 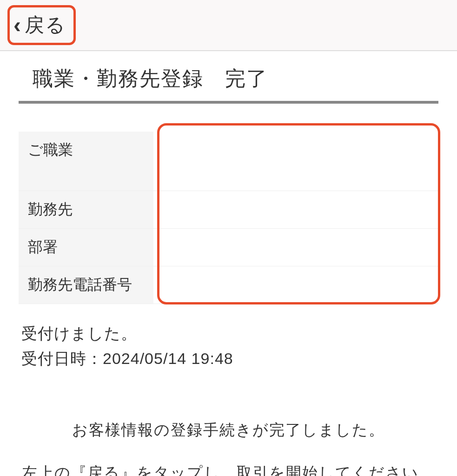 What do you see at coordinates (86, 210) in the screenshot?
I see `form-label-workplace: 勤務先` at bounding box center [86, 210].